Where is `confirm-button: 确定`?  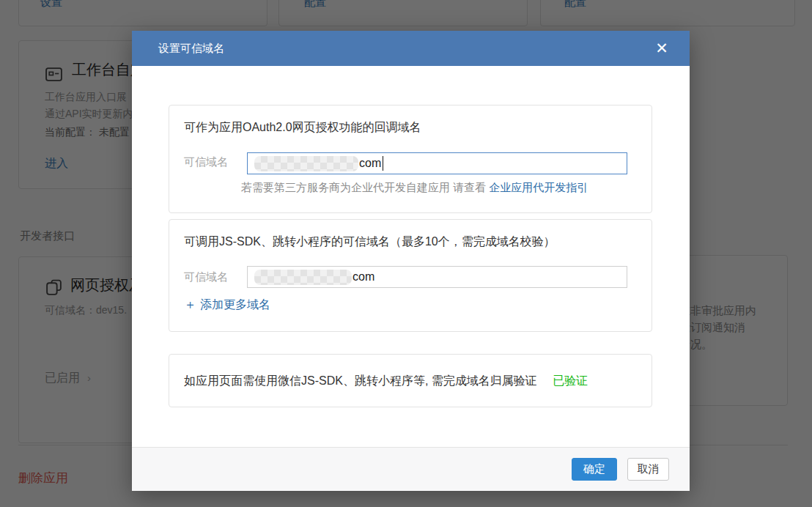
confirm-button: 确定 is located at coordinates (594, 469).